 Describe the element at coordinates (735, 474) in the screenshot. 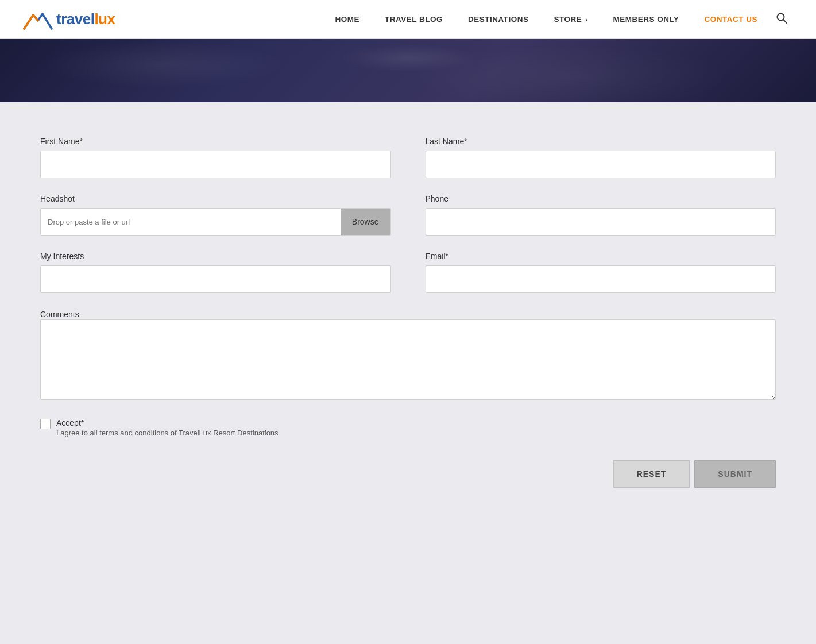

I see `submit-button: SUBMIT` at that location.